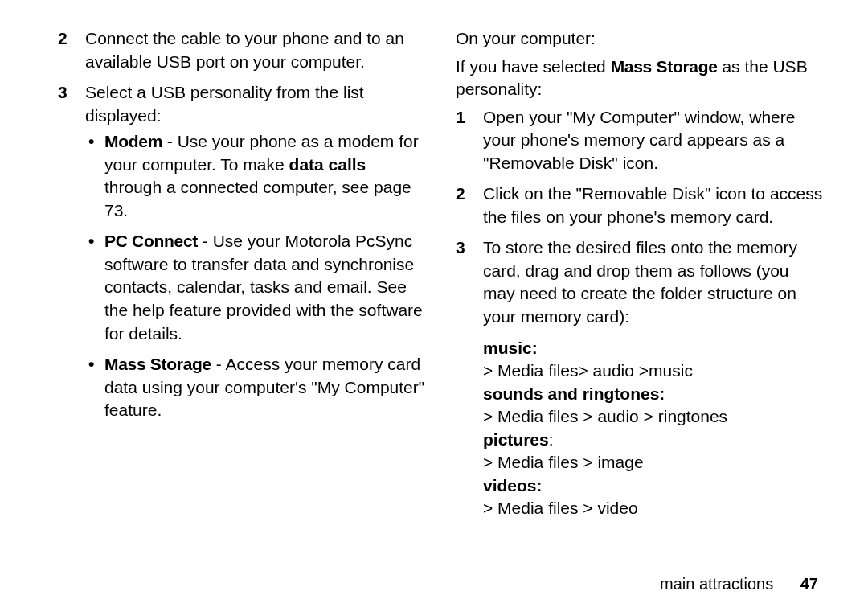 The width and height of the screenshot is (868, 616). I want to click on bullet-term: PC Connect, so click(151, 241).